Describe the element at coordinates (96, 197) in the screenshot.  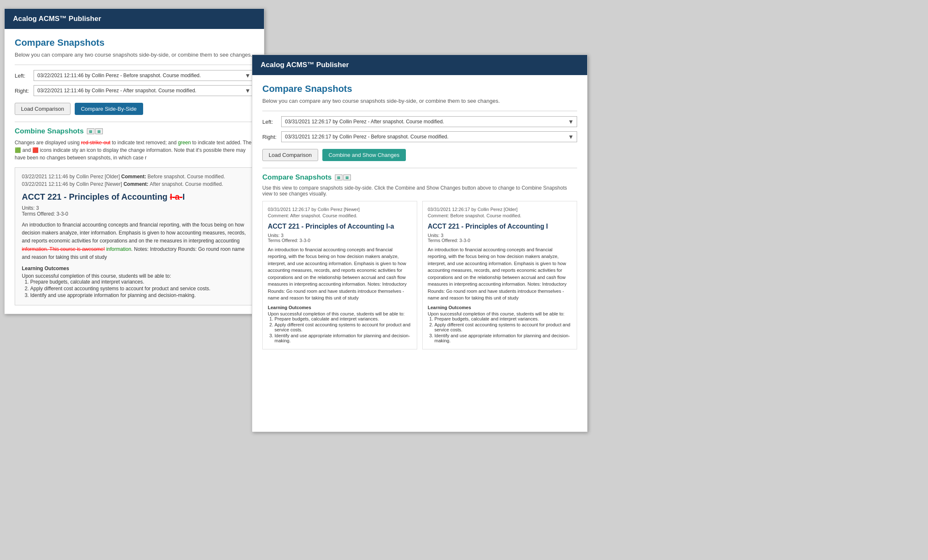
I see `course-title-prefix: ACCT 221 - Principles of Accounting` at that location.